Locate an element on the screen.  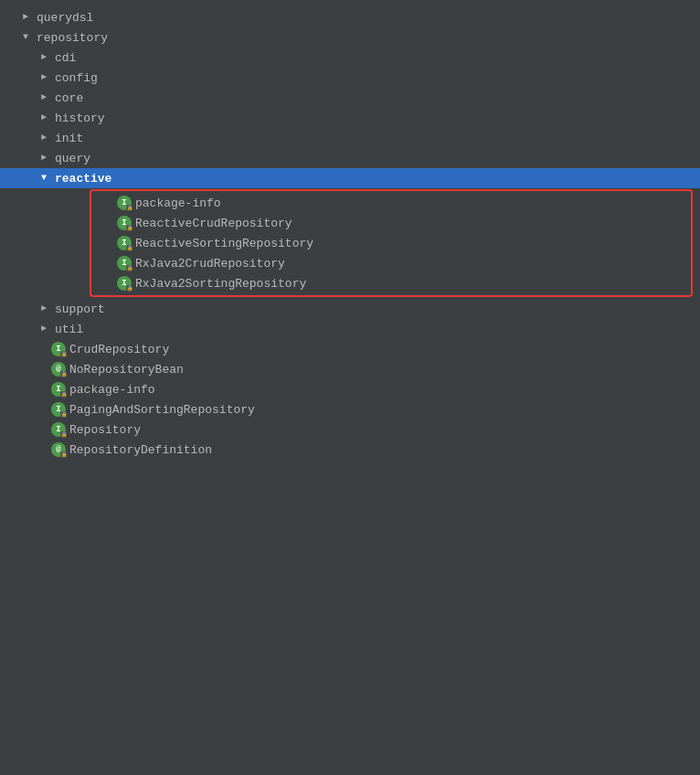
item-label-repo-definition: RepositoryDefinition is located at coordinates (141, 450).